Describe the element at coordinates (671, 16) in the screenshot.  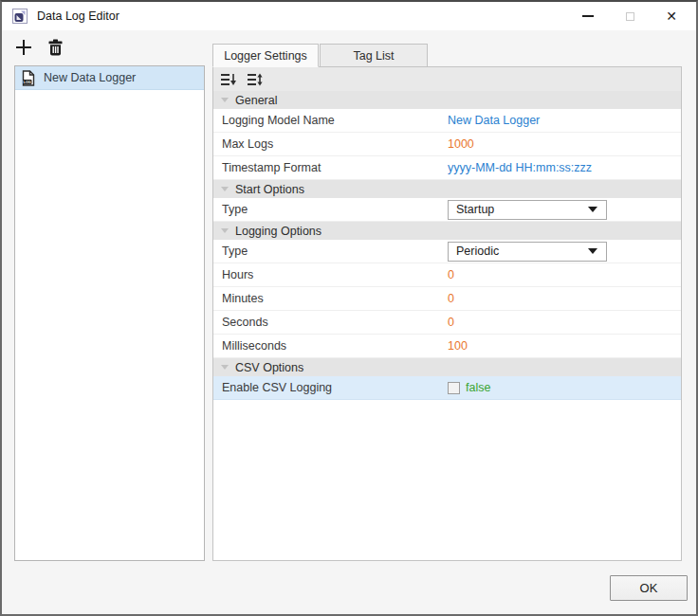
I see `close-icon: ✕` at that location.